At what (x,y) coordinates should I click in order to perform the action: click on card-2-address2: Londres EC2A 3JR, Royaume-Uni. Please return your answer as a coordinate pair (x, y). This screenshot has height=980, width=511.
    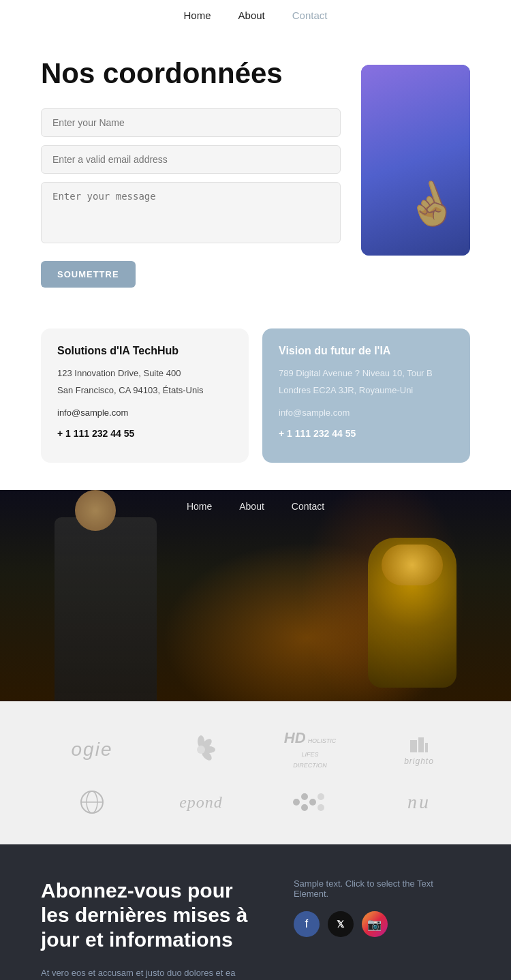
    Looking at the image, I should click on (367, 391).